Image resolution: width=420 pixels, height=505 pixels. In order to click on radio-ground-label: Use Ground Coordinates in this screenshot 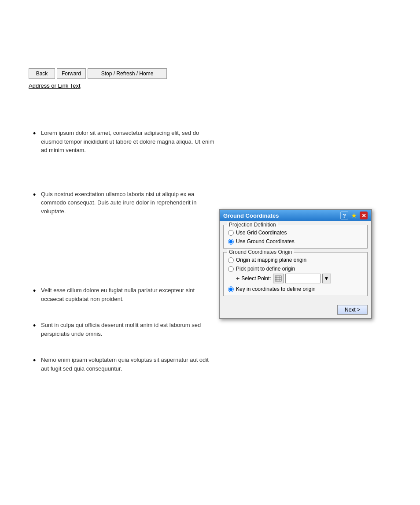, I will do `click(265, 241)`.